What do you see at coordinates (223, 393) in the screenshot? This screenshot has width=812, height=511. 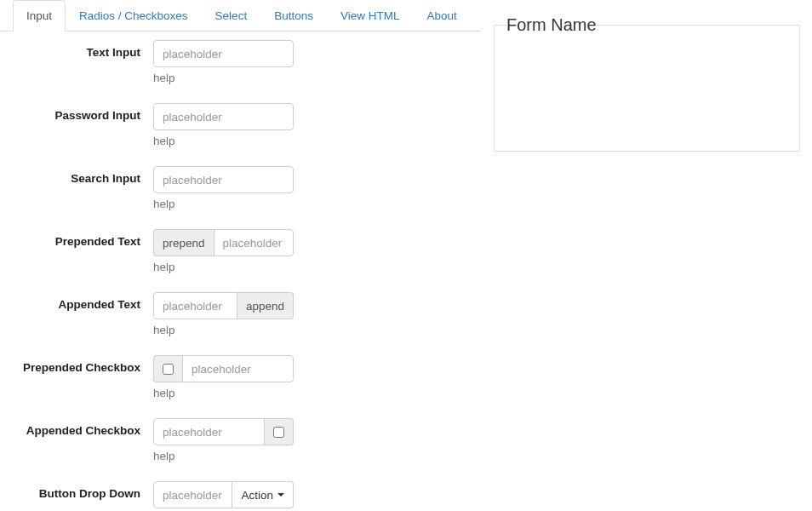 I see `help-prepended-checkbox: help` at bounding box center [223, 393].